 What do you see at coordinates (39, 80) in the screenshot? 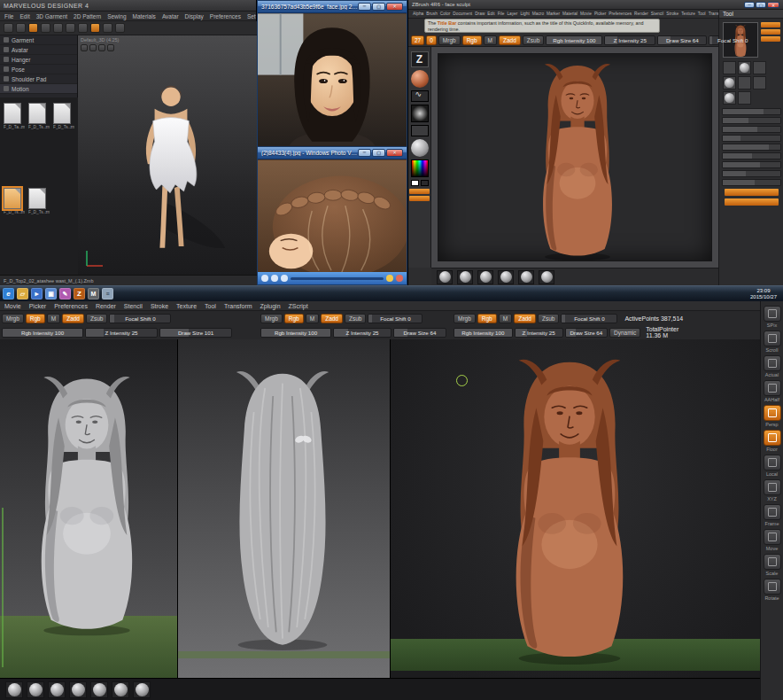
I see `md-sidebar-item-shoulderpad: Shoulder Pad` at bounding box center [39, 80].